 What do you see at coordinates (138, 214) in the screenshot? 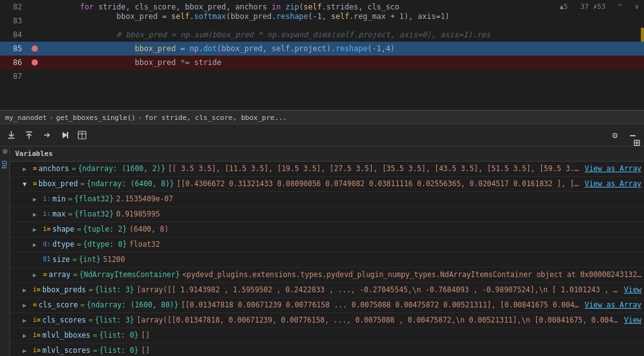
I see `var-value-max: 0.91985995` at bounding box center [138, 214].